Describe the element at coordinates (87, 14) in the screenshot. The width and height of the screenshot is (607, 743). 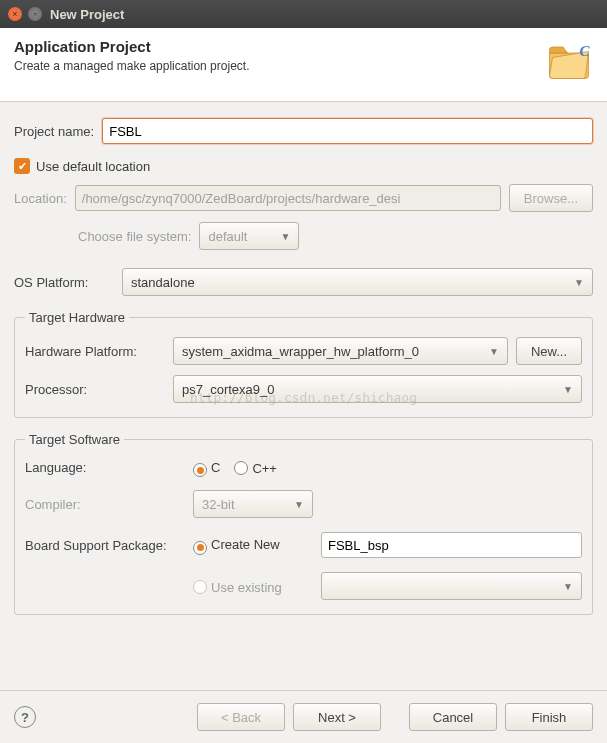
I see `window-title: New Project` at that location.